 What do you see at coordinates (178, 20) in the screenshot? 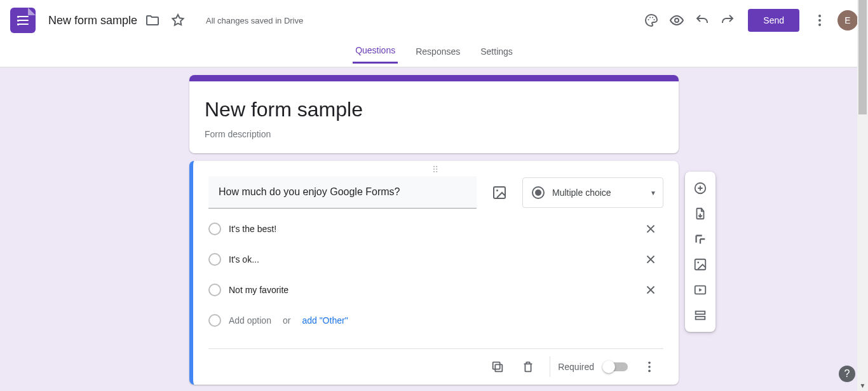
I see `star-button` at bounding box center [178, 20].